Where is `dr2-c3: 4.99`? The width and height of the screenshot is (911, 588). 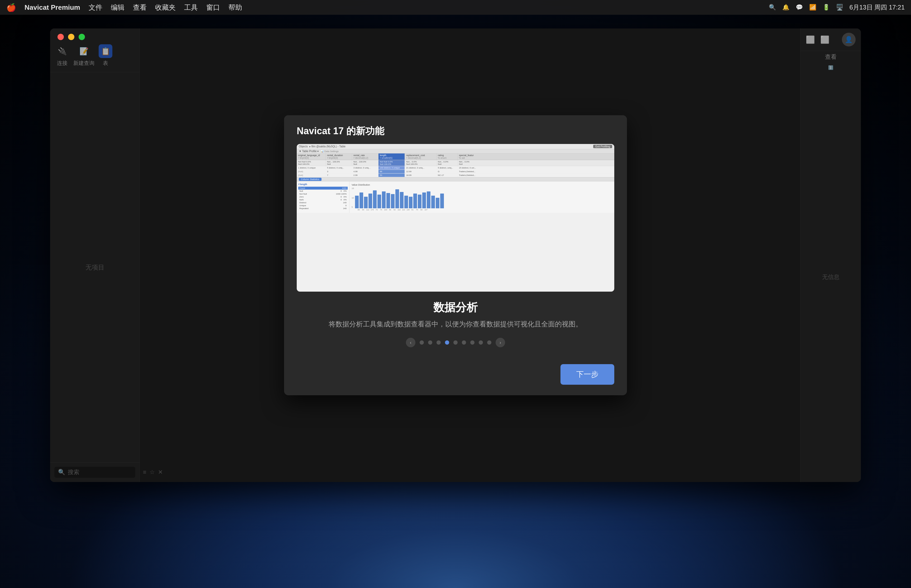 dr2-c3: 4.99 is located at coordinates (365, 172).